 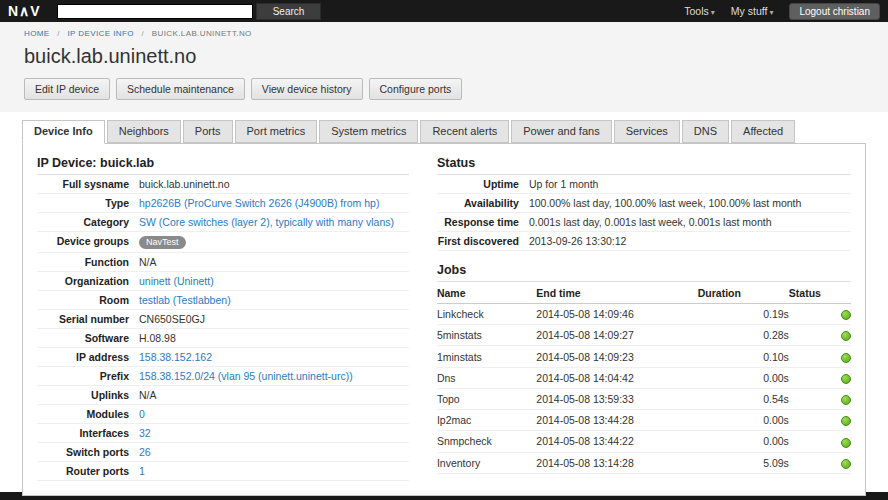 What do you see at coordinates (274, 300) in the screenshot?
I see `row-value: testlab (Testlabben)` at bounding box center [274, 300].